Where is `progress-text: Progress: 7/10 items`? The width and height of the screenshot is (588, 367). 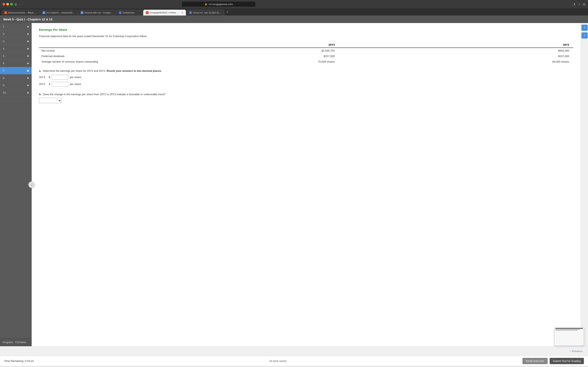
progress-text: Progress: 7/10 items is located at coordinates (15, 342).